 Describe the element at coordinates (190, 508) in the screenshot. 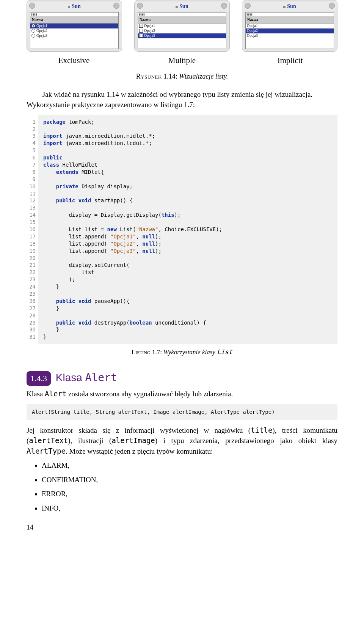

I see `list-item: INFO,` at that location.